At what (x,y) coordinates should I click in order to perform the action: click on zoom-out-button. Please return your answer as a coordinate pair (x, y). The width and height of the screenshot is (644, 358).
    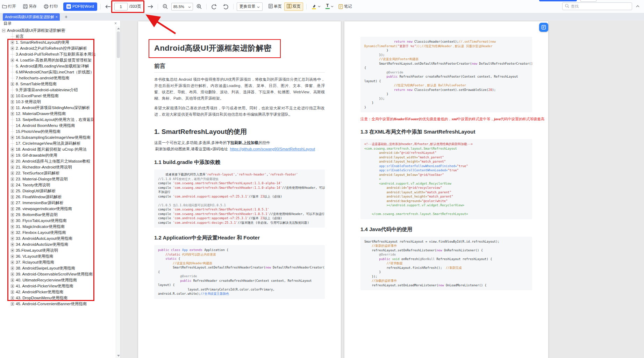
    Looking at the image, I should click on (165, 6).